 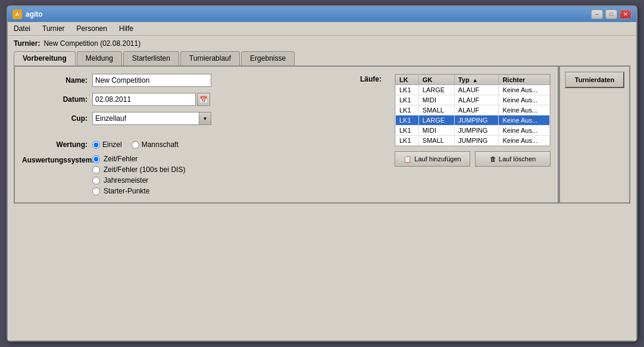 I want to click on maximize-button: □, so click(x=611, y=14).